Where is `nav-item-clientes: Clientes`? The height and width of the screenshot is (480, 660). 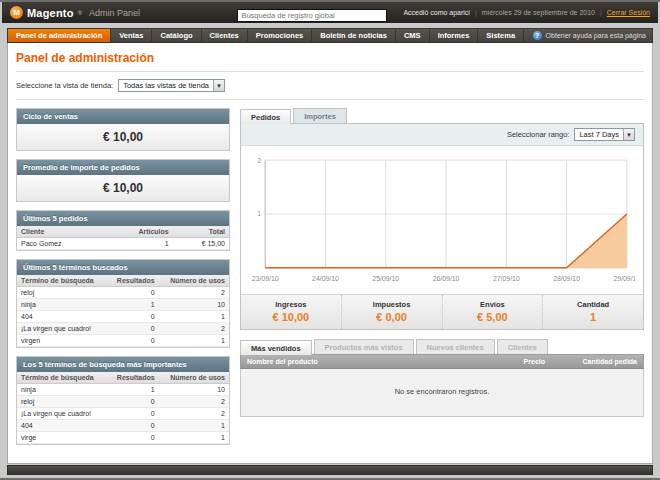
nav-item-clientes: Clientes is located at coordinates (225, 36).